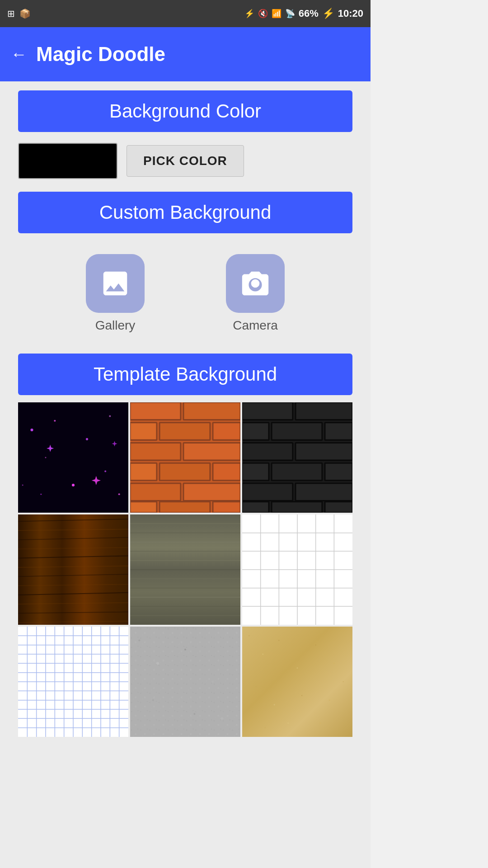 Image resolution: width=488 pixels, height=868 pixels. Describe the element at coordinates (277, 14) in the screenshot. I see `wifi-icon: 📶` at that location.